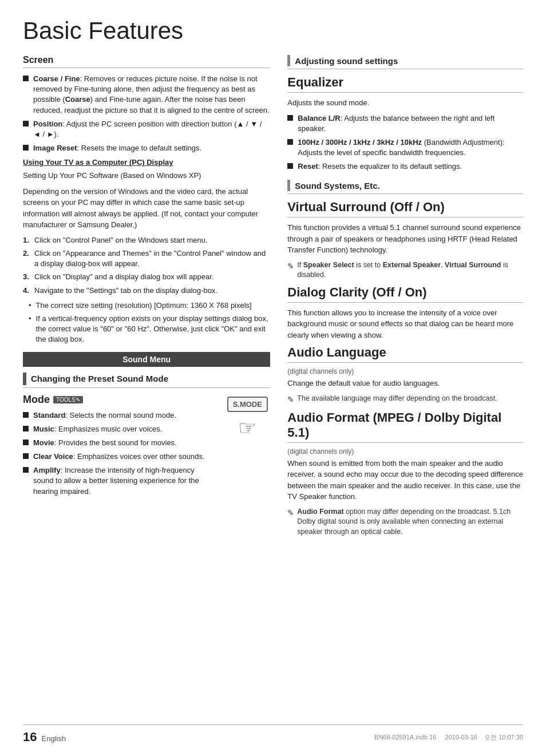 The width and height of the screenshot is (546, 756). Describe the element at coordinates (405, 399) in the screenshot. I see `audio-language-note: ✎ The available language may differ depe…` at that location.